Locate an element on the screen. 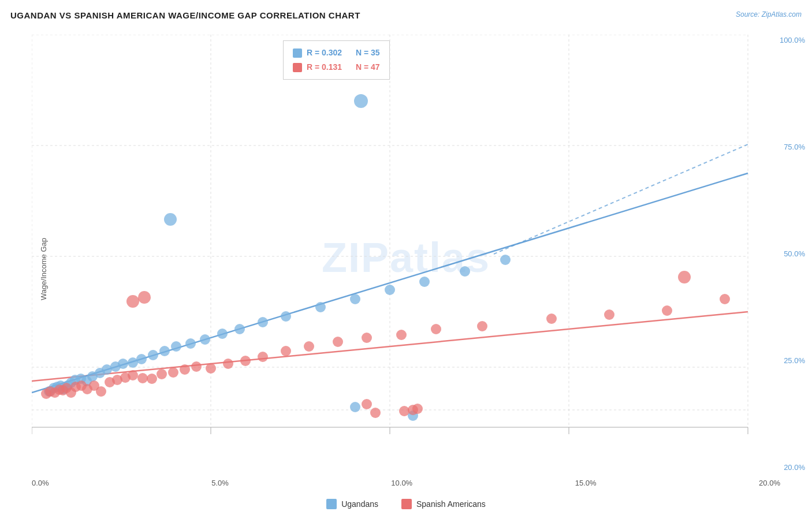 Image resolution: width=812 pixels, height=515 pixels. ugandans-swatch is located at coordinates (331, 504).